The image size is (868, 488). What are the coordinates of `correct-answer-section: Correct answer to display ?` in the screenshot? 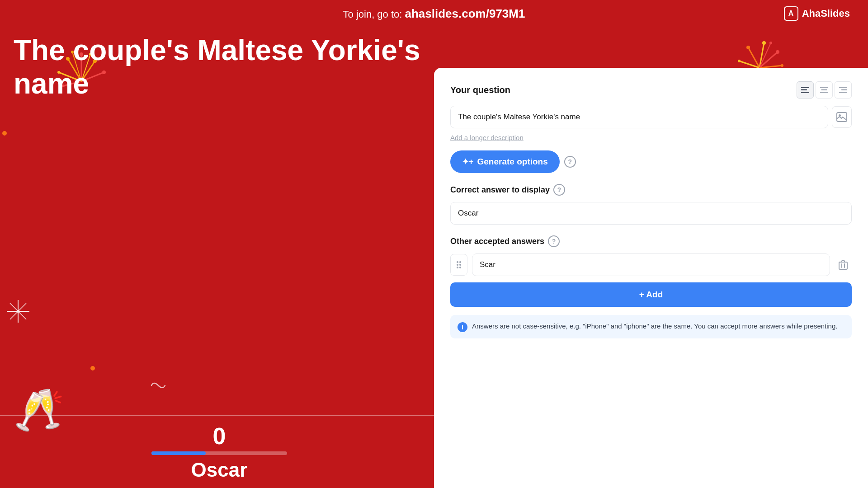 It's located at (651, 190).